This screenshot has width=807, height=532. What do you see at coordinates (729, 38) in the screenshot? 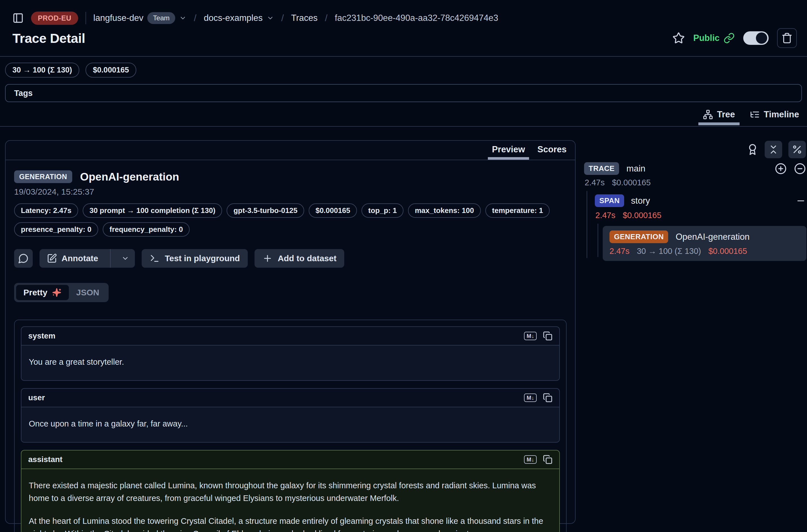
I see `link-icon` at bounding box center [729, 38].